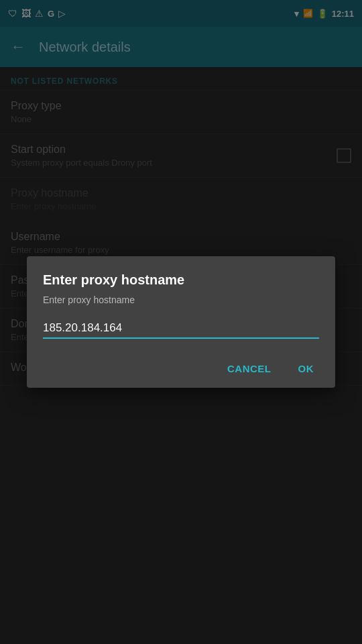  What do you see at coordinates (181, 328) in the screenshot?
I see `proxy-hostname-input` at bounding box center [181, 328].